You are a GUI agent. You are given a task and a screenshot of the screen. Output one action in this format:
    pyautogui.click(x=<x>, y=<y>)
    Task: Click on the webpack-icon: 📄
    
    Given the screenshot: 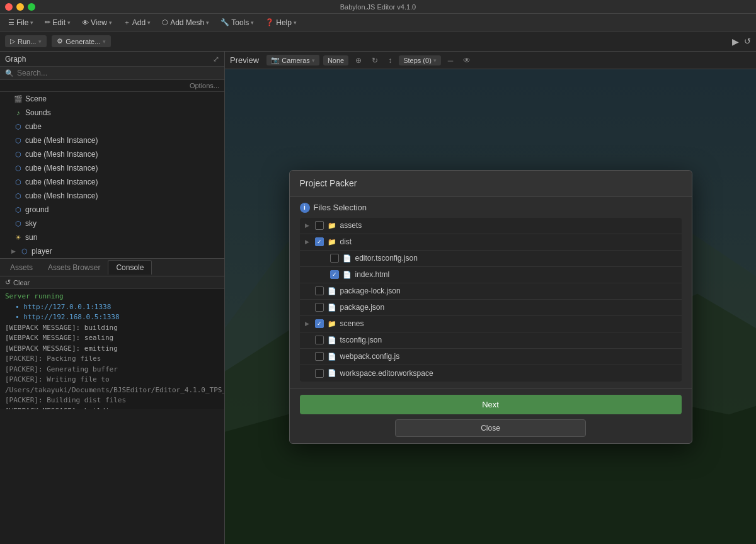 What is the action you would take?
    pyautogui.click(x=332, y=356)
    